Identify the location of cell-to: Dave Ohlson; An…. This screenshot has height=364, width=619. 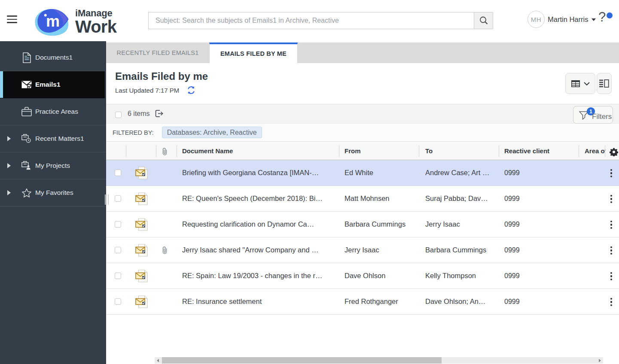
(463, 301).